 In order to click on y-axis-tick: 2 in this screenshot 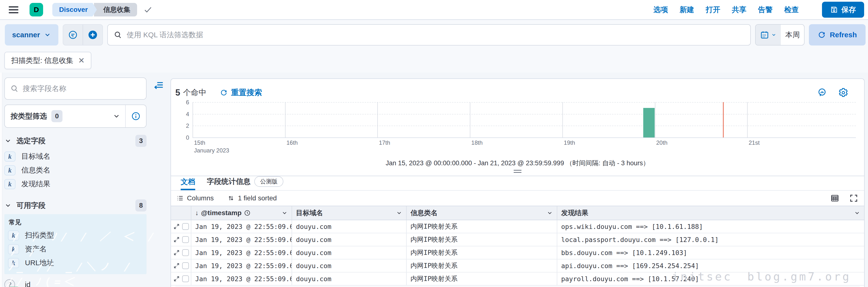, I will do `click(184, 126)`.